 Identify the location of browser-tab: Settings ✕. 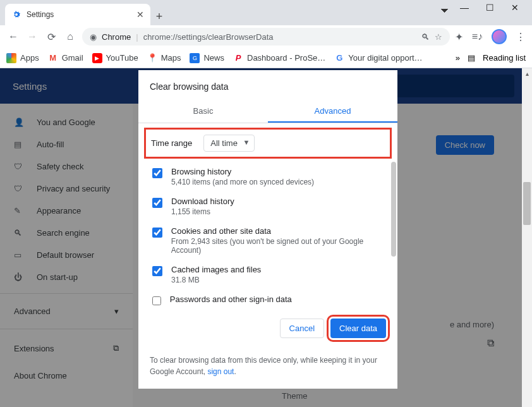
(78, 15).